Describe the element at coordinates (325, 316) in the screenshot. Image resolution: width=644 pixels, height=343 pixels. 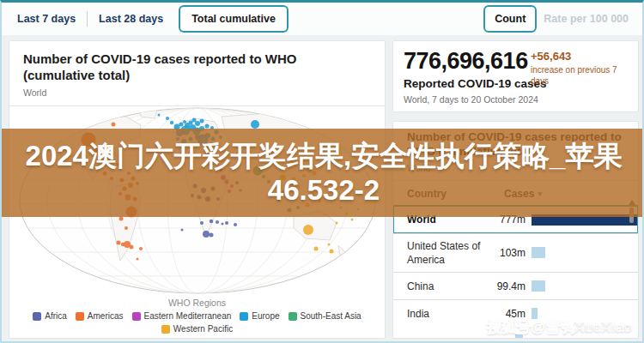
I see `legend-item-south-east-asia: South-East Asia` at that location.